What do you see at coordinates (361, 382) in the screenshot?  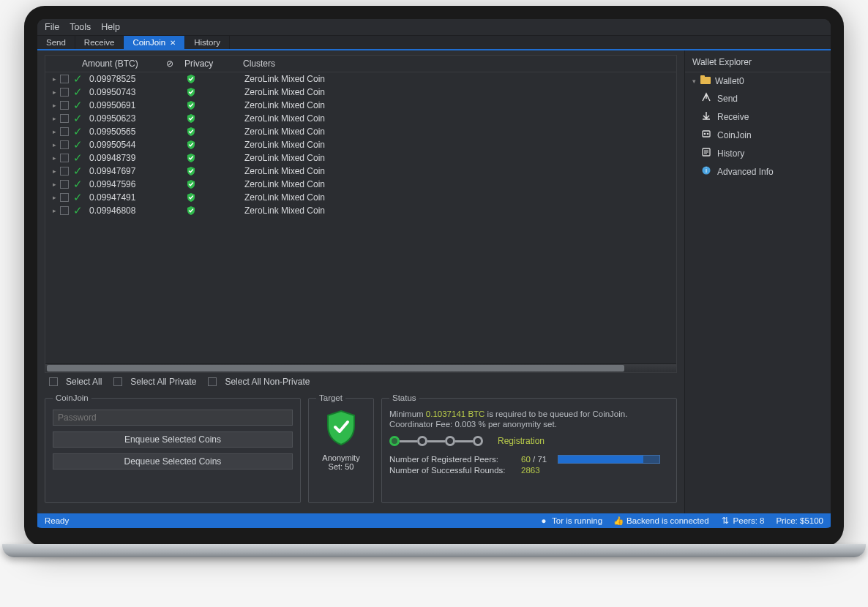 I see `select-bar: Select All Select All Private Select All…` at bounding box center [361, 382].